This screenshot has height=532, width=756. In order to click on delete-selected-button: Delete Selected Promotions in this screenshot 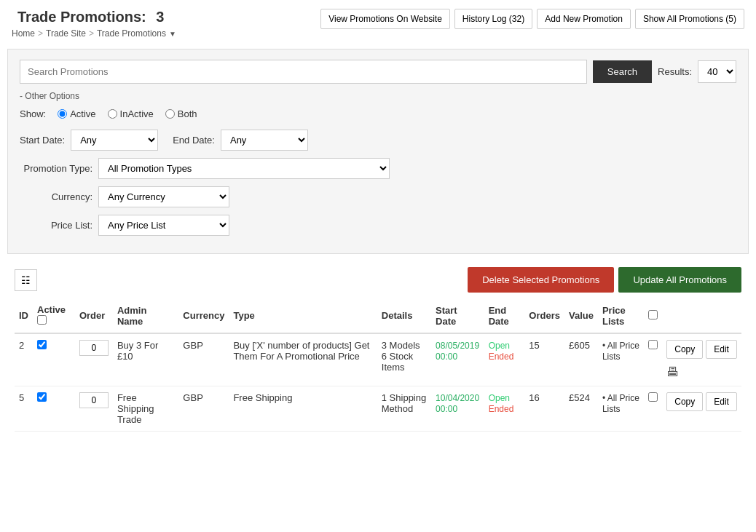, I will do `click(540, 279)`.